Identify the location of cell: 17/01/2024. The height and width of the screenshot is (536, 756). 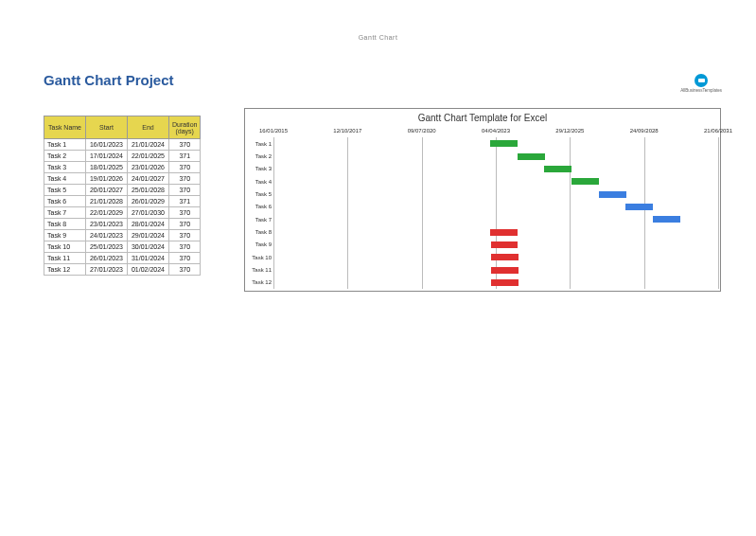
(107, 156).